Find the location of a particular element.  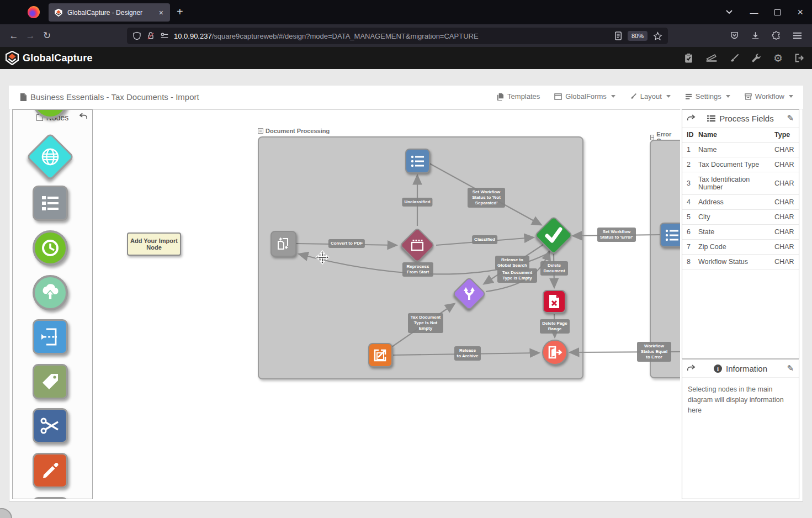

new-tab-button: + is located at coordinates (180, 12).